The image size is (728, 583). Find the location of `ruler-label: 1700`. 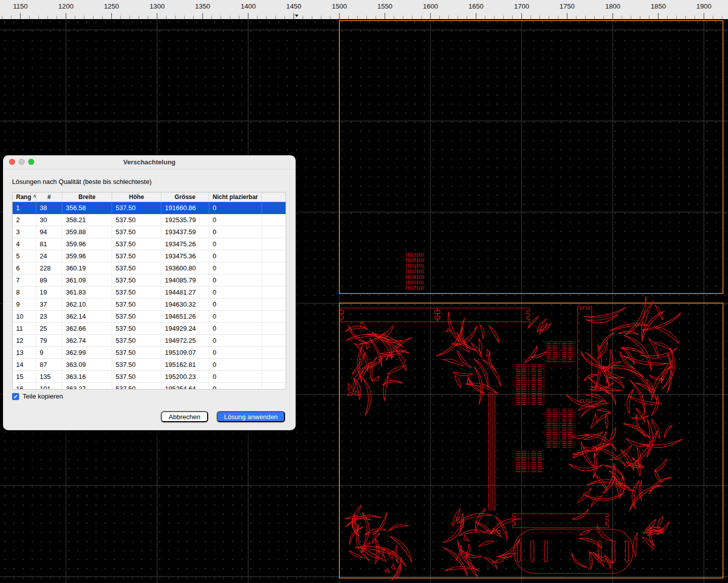

ruler-label: 1700 is located at coordinates (521, 6).